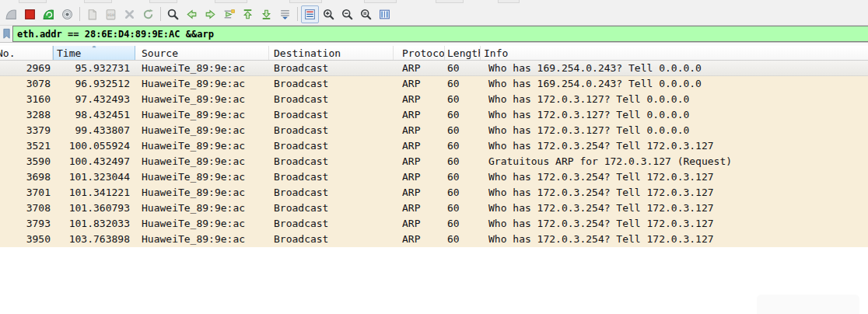 The height and width of the screenshot is (314, 868). Describe the element at coordinates (434, 115) in the screenshot. I see `packet-row: 3288 98.432451 HuaweiTe_89:9e:ac Broadca…` at that location.